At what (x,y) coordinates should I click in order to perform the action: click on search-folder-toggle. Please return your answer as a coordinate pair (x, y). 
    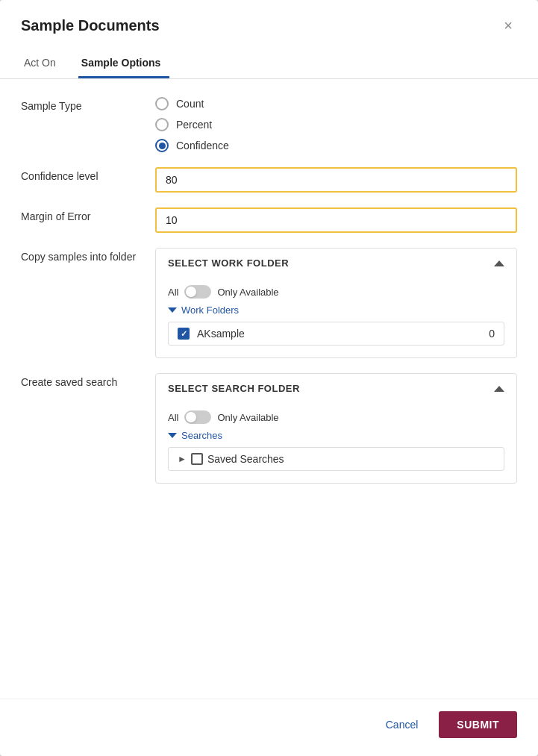
    Looking at the image, I should click on (198, 417).